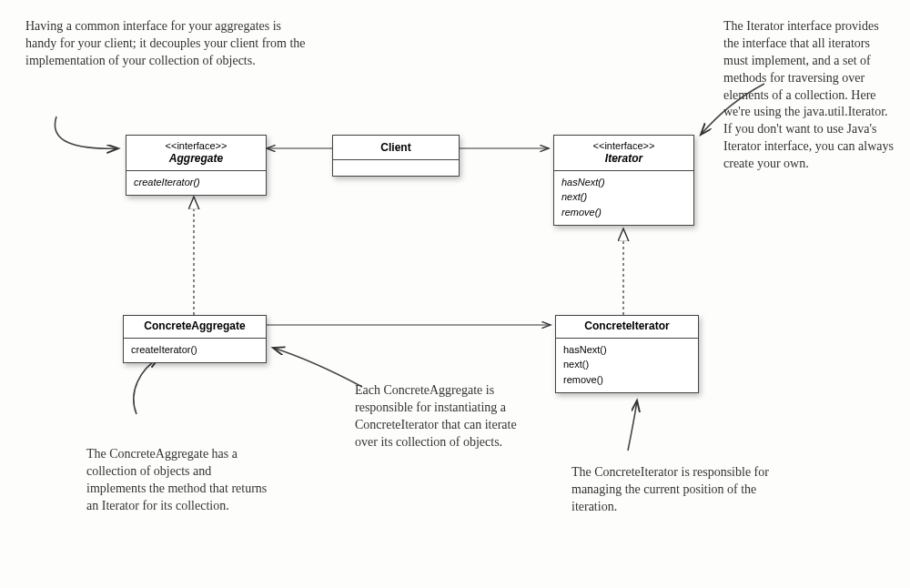  I want to click on aggregate-interface-box: <<interface>> Aggregate createIterator(), so click(197, 166).